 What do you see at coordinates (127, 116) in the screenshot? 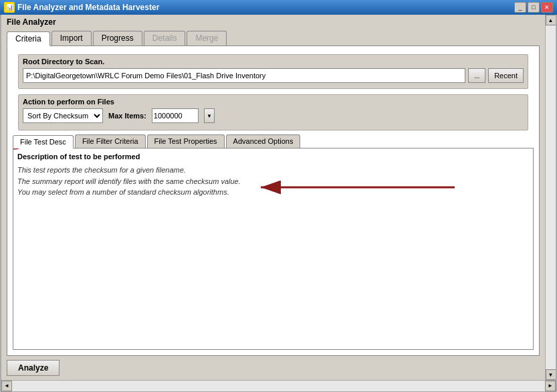
I see `max-items-label: Max Items:` at bounding box center [127, 116].